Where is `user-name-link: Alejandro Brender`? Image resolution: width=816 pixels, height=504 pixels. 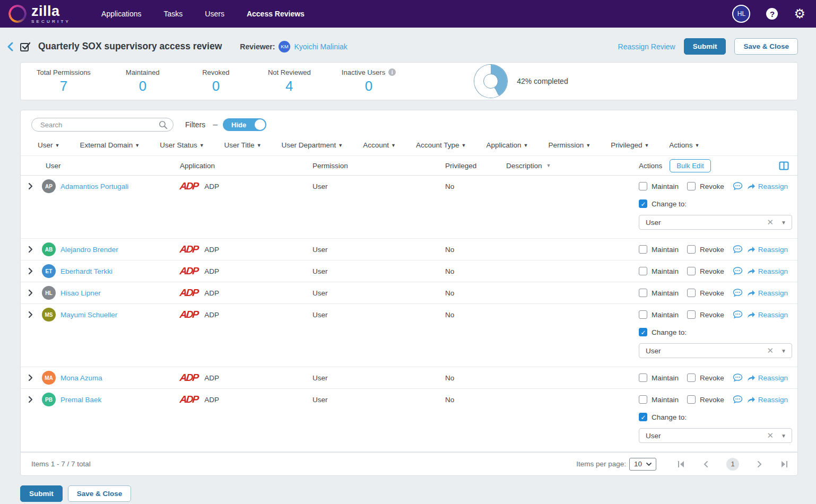 user-name-link: Alejandro Brender is located at coordinates (89, 249).